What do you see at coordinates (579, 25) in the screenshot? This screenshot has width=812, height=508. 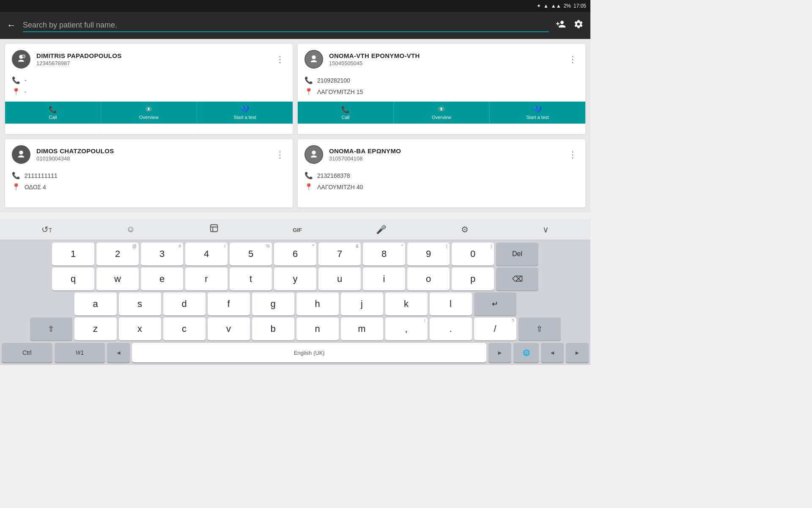 I see `settings-icon` at bounding box center [579, 25].